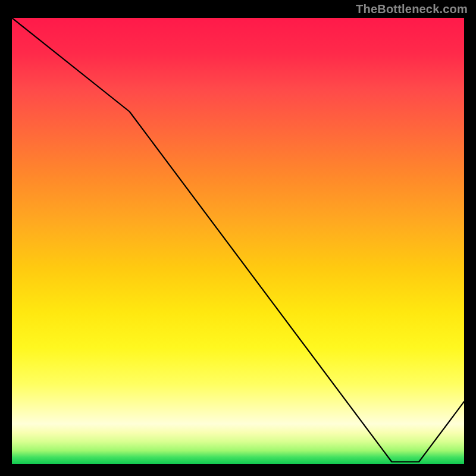  What do you see at coordinates (412, 10) in the screenshot?
I see `watermark-text: TheBottleneck.com` at bounding box center [412, 10].